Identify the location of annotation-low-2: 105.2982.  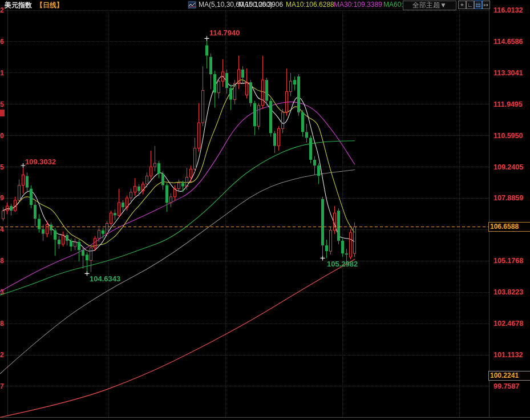
(342, 264).